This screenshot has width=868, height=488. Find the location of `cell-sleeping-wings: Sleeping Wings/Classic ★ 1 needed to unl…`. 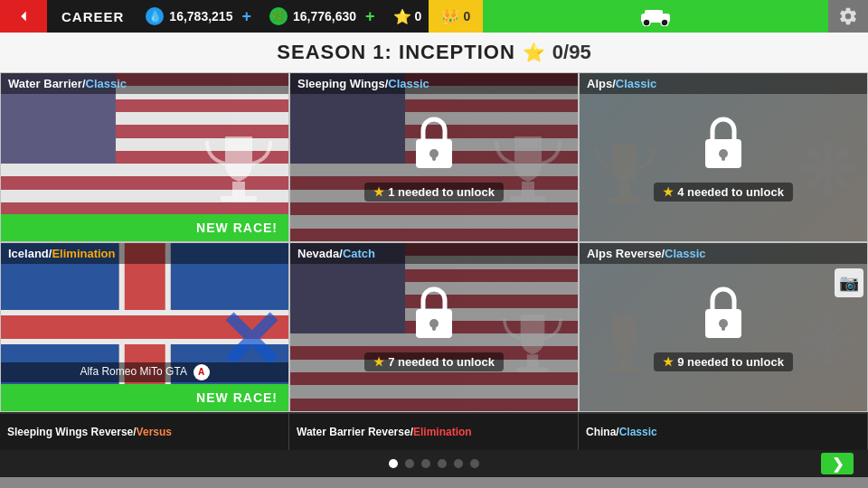

cell-sleeping-wings: Sleeping Wings/Classic ★ 1 needed to unl… is located at coordinates (434, 157).